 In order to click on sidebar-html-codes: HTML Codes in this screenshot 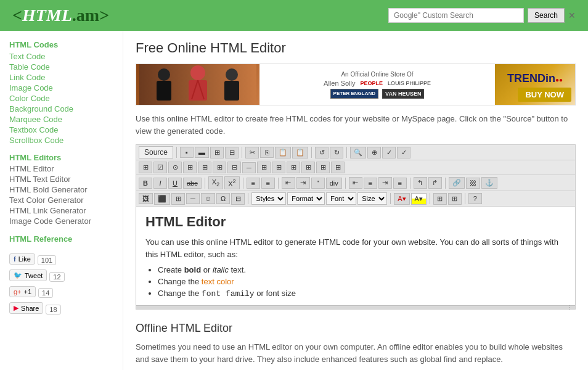, I will do `click(62, 44)`.